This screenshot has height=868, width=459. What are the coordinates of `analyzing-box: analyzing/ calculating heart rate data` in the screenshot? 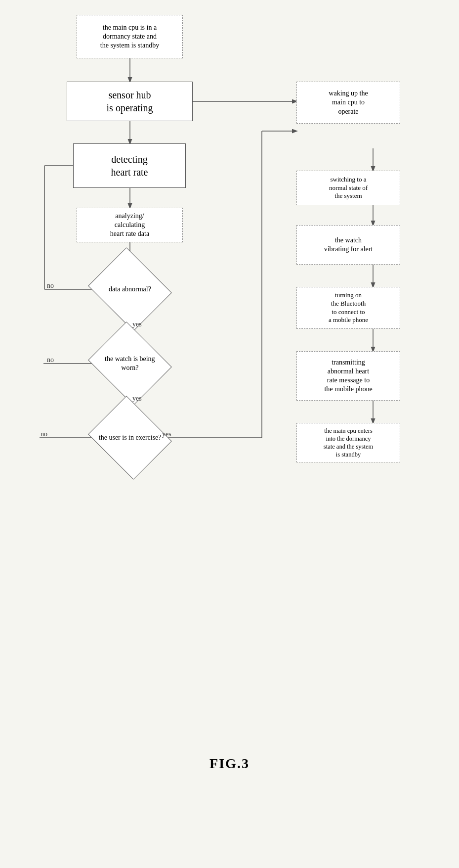 It's located at (129, 225).